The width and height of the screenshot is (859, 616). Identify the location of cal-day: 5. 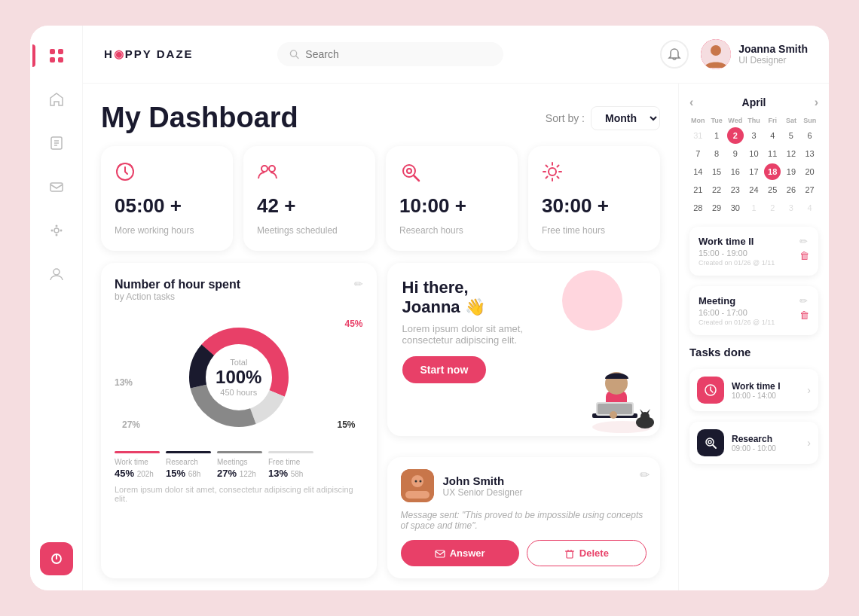
(791, 136).